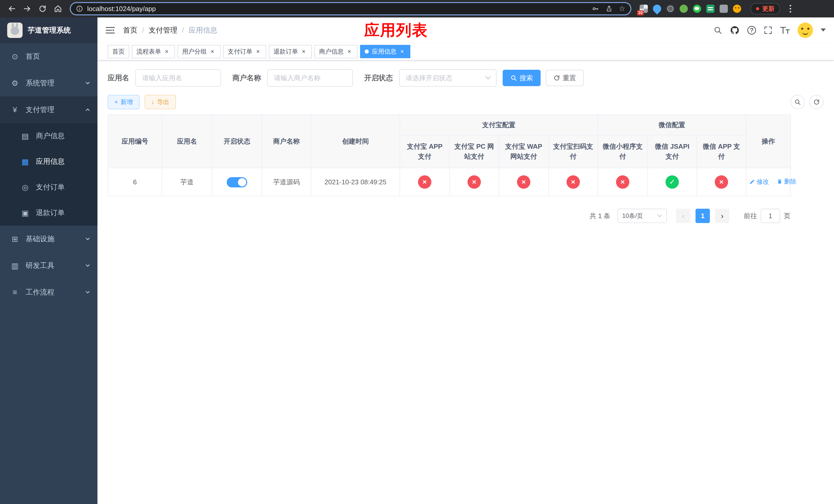 The height and width of the screenshot is (504, 834). I want to click on sidebar-item-refund-order: ▣ 退款订单, so click(49, 213).